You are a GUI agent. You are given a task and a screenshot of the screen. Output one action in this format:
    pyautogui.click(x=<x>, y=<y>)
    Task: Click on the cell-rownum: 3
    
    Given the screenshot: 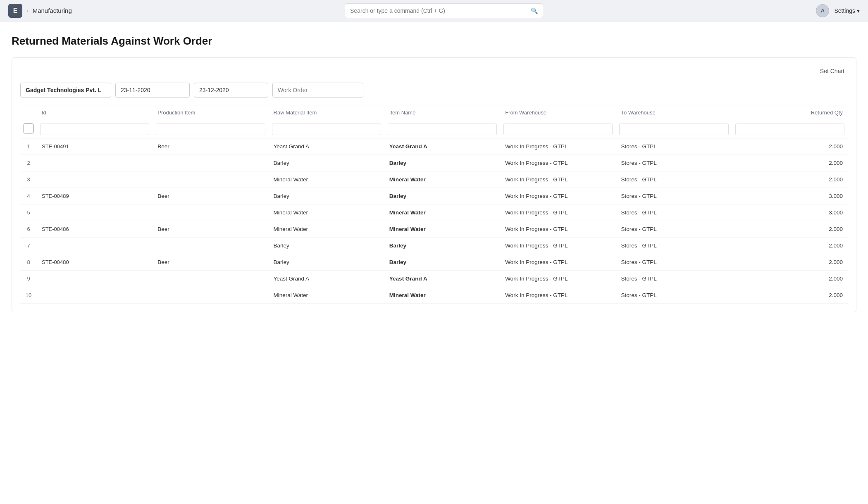 What is the action you would take?
    pyautogui.click(x=29, y=180)
    